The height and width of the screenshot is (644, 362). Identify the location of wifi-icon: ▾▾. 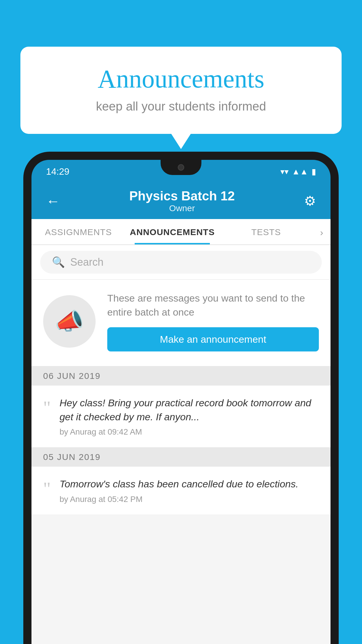
(284, 172).